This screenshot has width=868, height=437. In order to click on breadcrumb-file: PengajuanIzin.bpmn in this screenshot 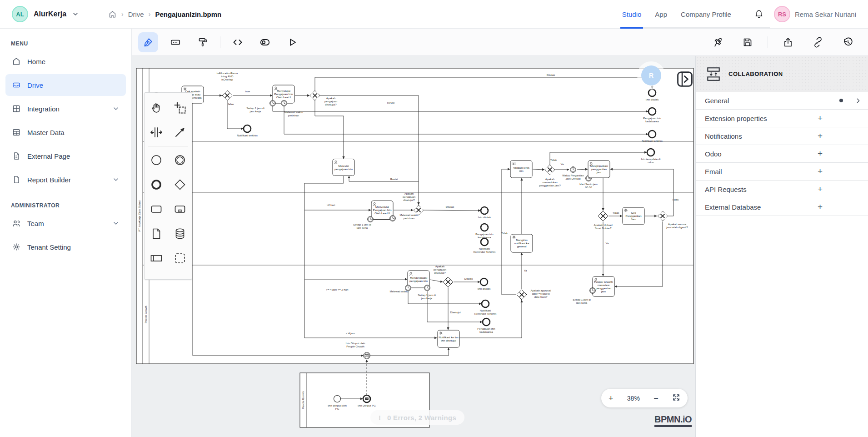, I will do `click(188, 15)`.